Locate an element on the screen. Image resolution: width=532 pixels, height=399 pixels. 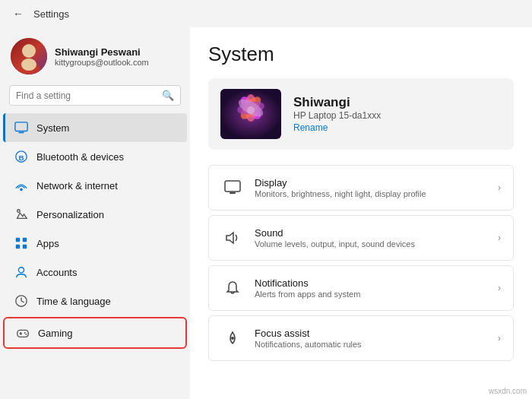
personalization-icon is located at coordinates (21, 214).